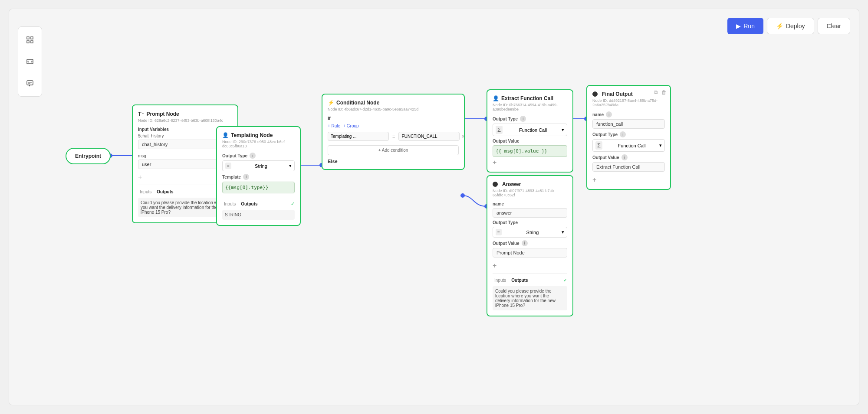 This screenshot has width=868, height=414. What do you see at coordinates (530, 141) in the screenshot?
I see `extract-output-value-row: Output Value` at bounding box center [530, 141].